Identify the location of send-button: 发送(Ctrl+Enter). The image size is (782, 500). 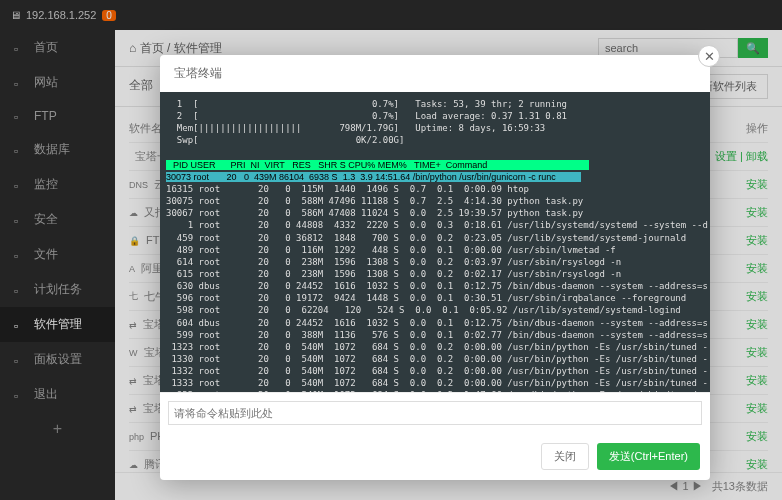
(648, 456).